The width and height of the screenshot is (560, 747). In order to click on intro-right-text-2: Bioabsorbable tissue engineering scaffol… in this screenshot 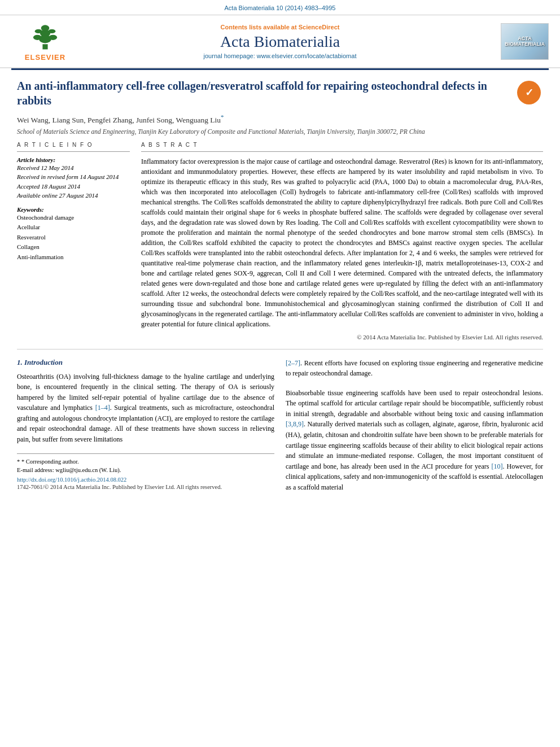, I will do `click(414, 440)`.